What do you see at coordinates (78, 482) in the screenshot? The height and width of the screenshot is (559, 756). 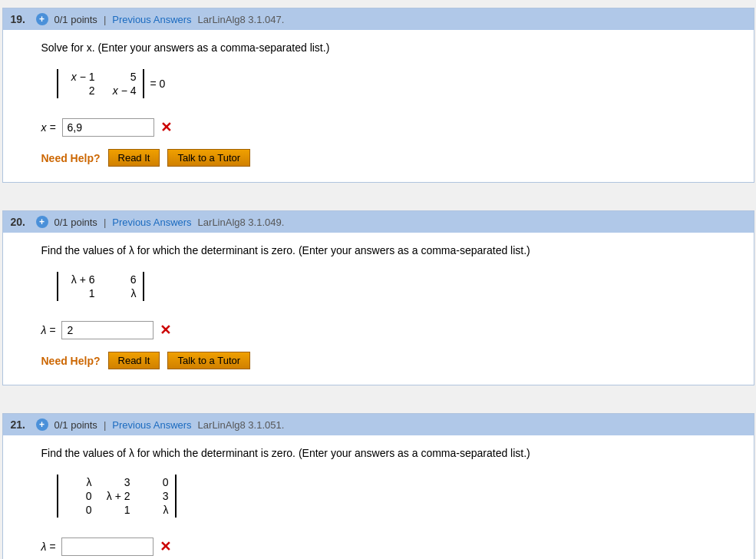 I see `cell-21-0-0: λ` at bounding box center [78, 482].